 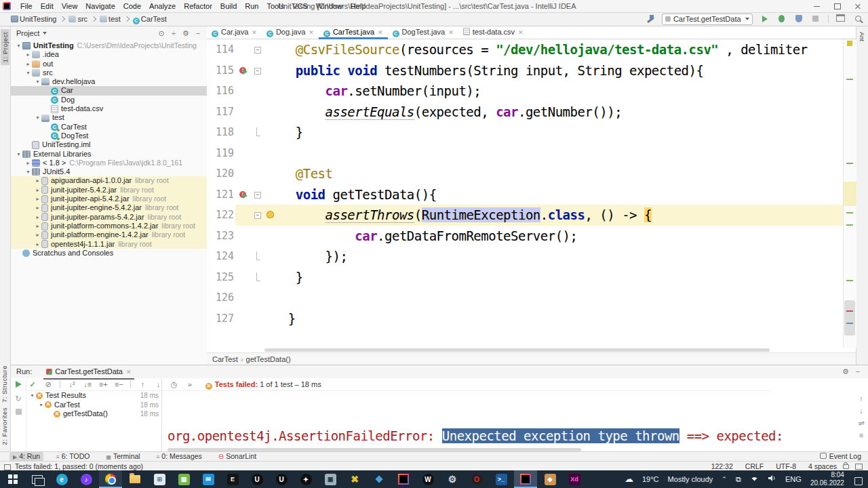 I want to click on jetbrains-ide-icon, so click(x=403, y=479).